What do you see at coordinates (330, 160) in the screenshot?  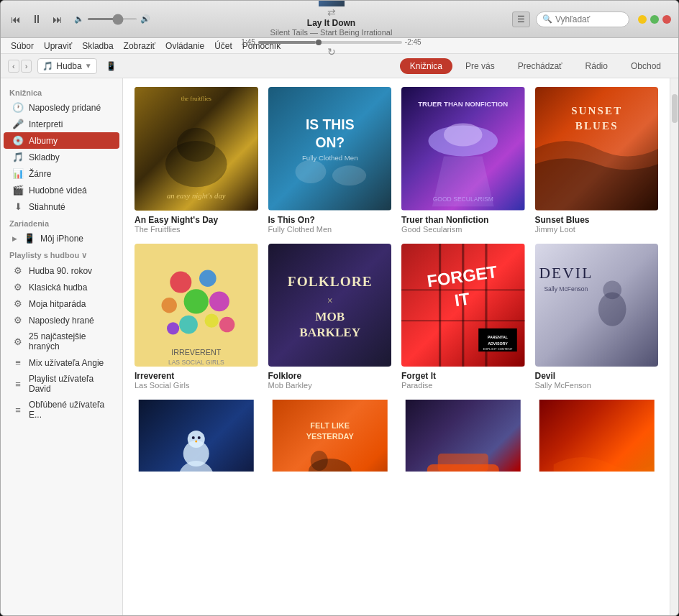 I see `album-item: IS THIS ON? Fully Clothed Men Is This On…` at bounding box center [330, 160].